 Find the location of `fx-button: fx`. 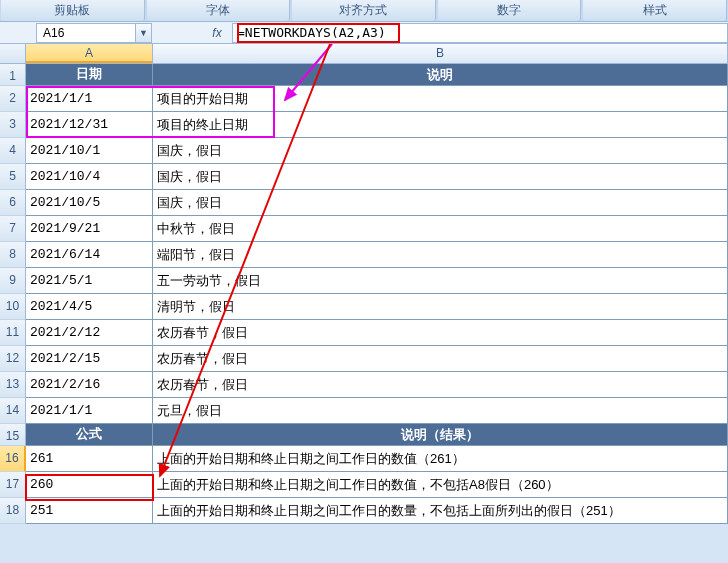

fx-button: fx is located at coordinates (217, 33).